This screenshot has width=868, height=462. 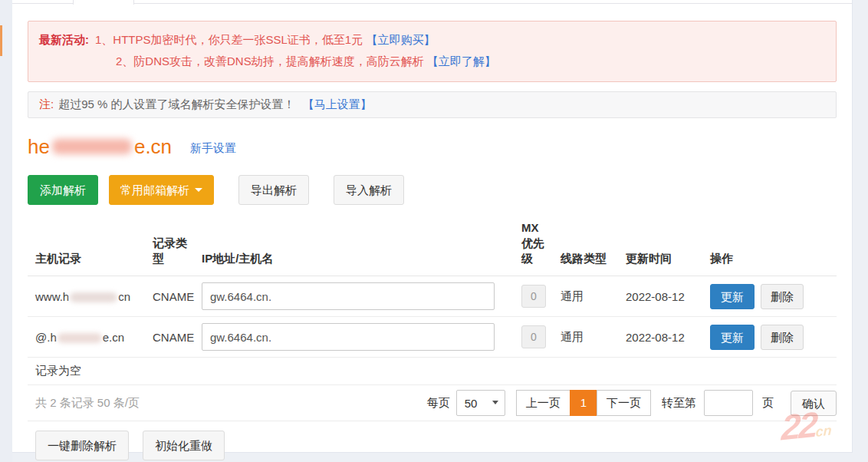 What do you see at coordinates (337, 104) in the screenshot?
I see `setup-now-link: 【马上设置】` at bounding box center [337, 104].